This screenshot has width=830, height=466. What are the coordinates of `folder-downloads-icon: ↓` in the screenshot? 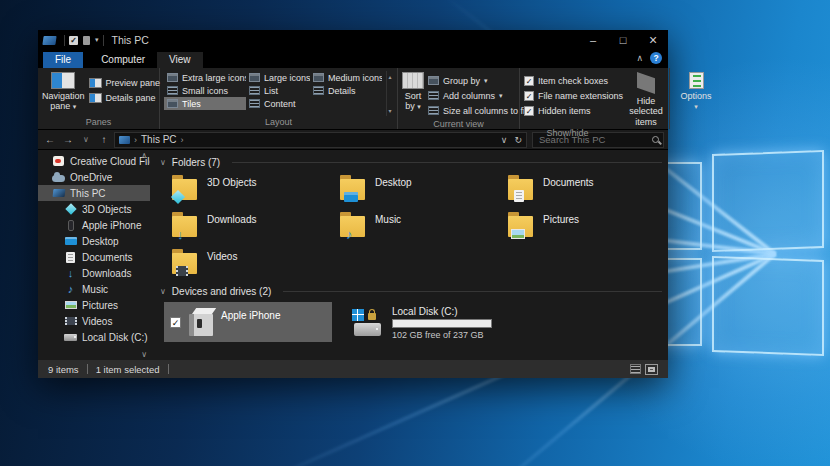 It's located at (184, 226).